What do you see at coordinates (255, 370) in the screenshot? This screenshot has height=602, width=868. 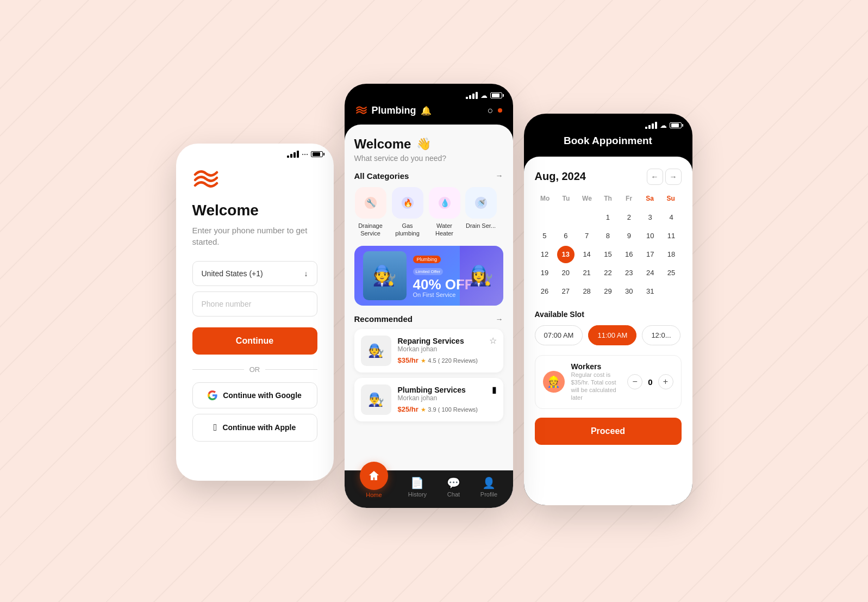 I see `or-divider: OR` at bounding box center [255, 370].